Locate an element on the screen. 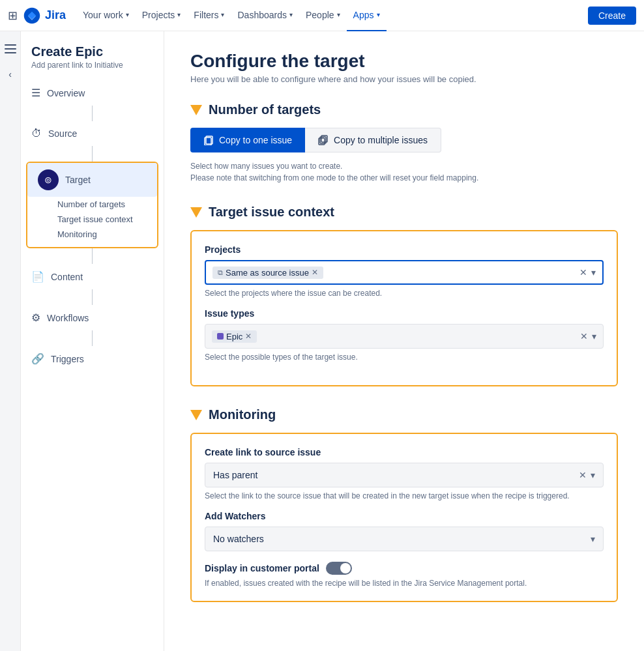  document-icon: 📄 is located at coordinates (38, 276).